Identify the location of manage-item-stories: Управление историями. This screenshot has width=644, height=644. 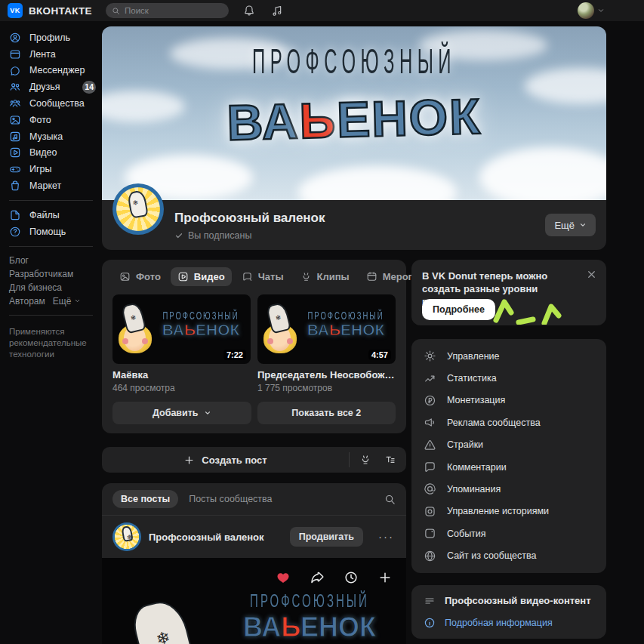
(509, 512).